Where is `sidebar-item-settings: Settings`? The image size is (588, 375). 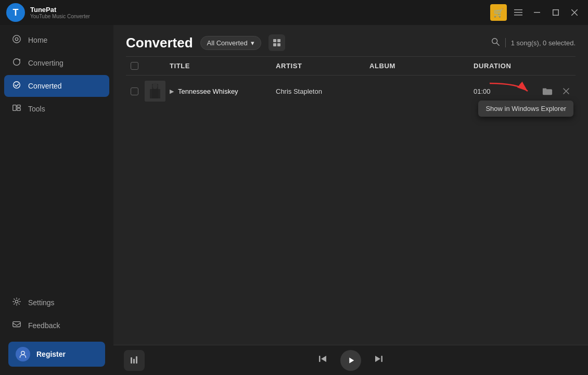 sidebar-item-settings: Settings is located at coordinates (57, 303).